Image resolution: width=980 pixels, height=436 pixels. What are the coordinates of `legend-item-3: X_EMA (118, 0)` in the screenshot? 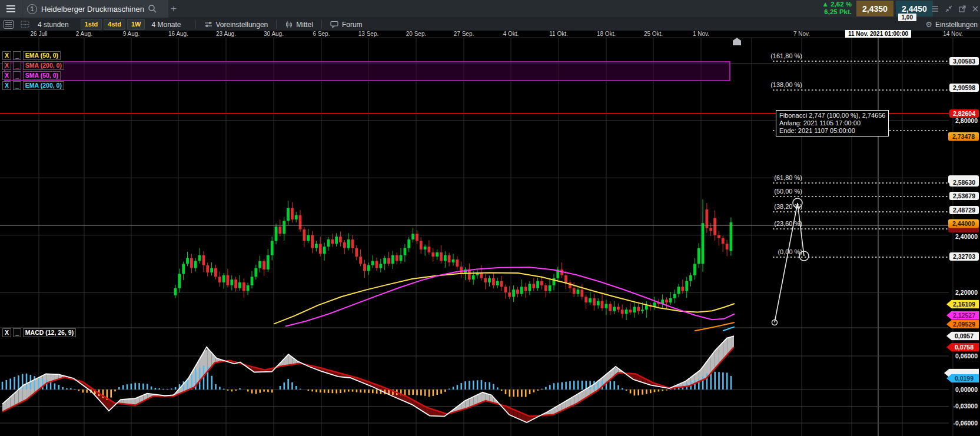 It's located at (33, 86).